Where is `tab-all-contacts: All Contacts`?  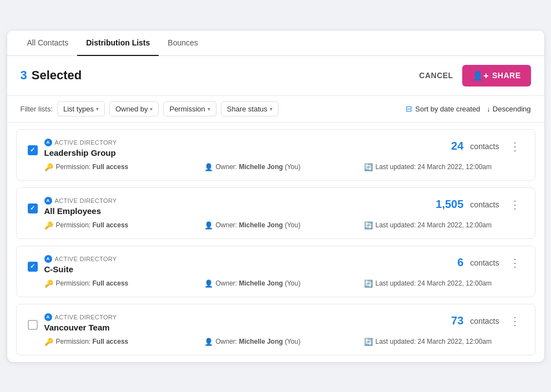
tab-all-contacts: All Contacts is located at coordinates (48, 43).